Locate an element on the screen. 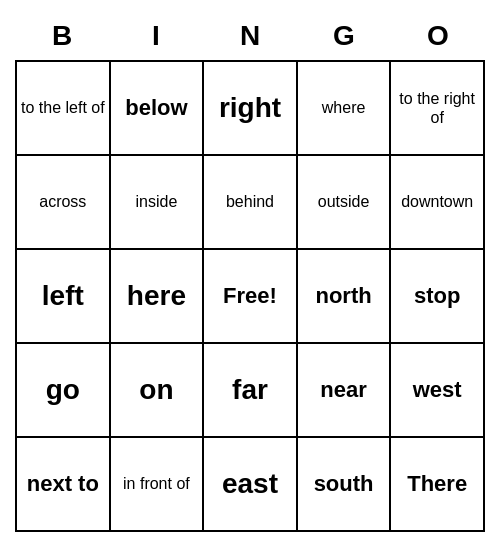 The image size is (500, 544). bingo-cell: on is located at coordinates (158, 391).